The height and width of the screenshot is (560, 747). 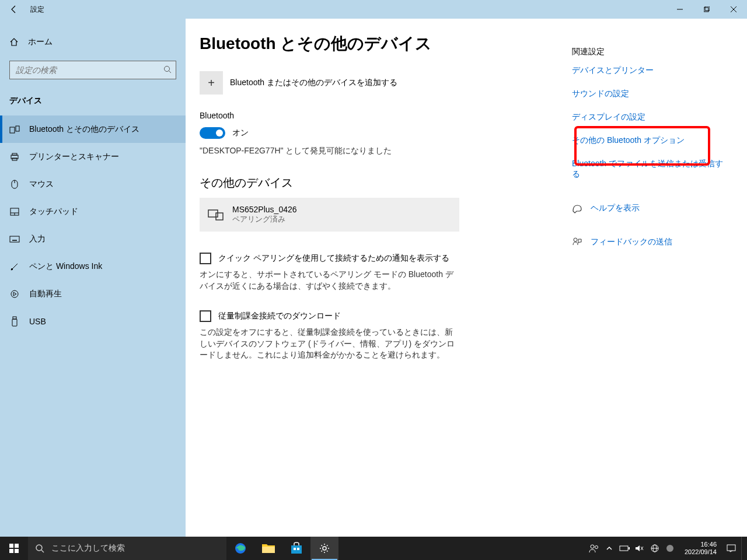 I want to click on pen-icon, so click(x=15, y=267).